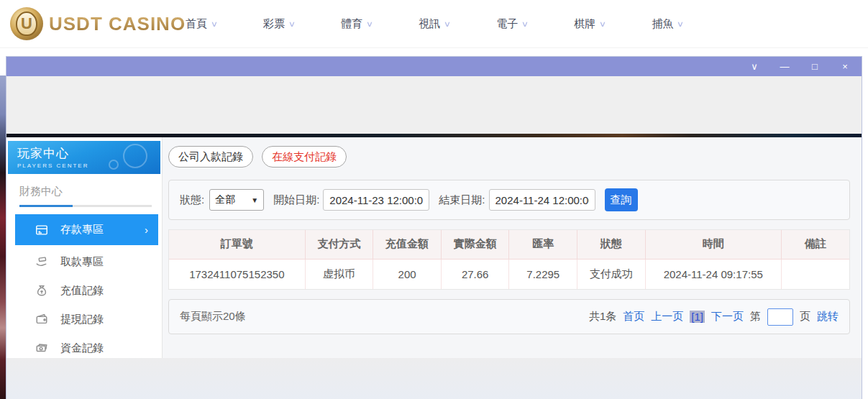  I want to click on sidebar-item-funds-record: 資金記錄, so click(86, 348).